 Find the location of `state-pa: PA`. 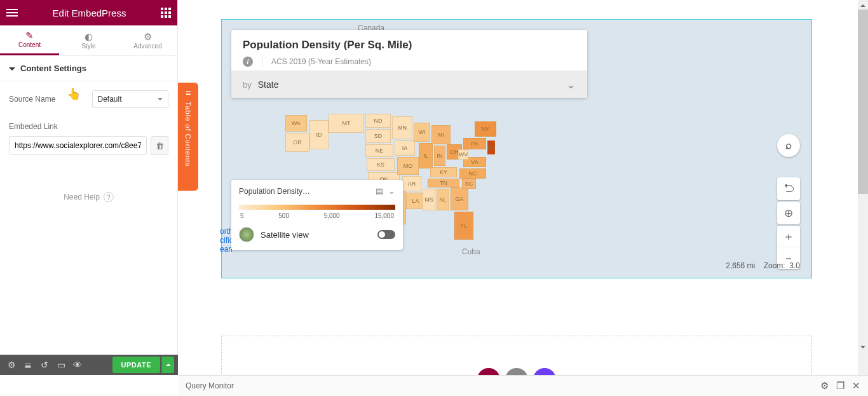

state-pa: PA is located at coordinates (475, 144).